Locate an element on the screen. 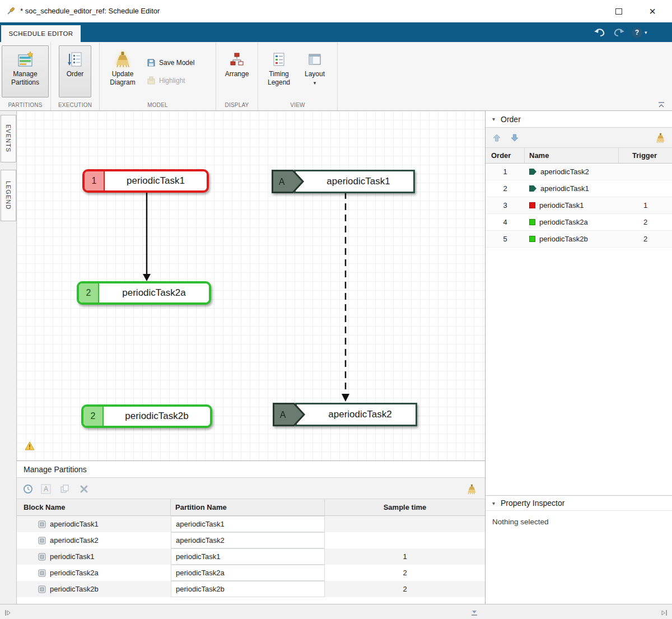  task-name: aperiodicTask1 is located at coordinates (564, 188).